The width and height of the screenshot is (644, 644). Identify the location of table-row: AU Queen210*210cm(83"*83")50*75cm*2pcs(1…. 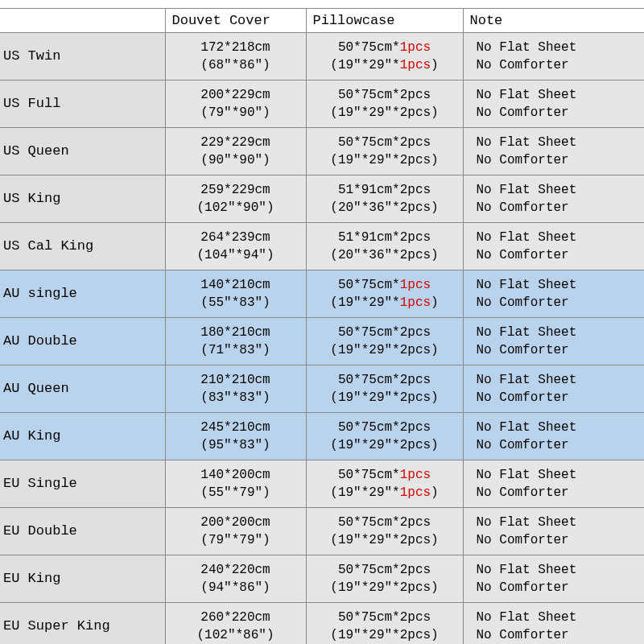
(322, 390).